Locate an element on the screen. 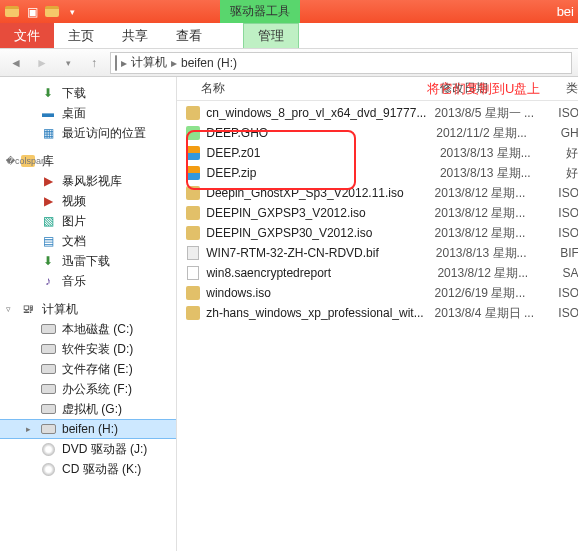  nav-drive-item: 本地磁盘 (C:) is located at coordinates (88, 329).